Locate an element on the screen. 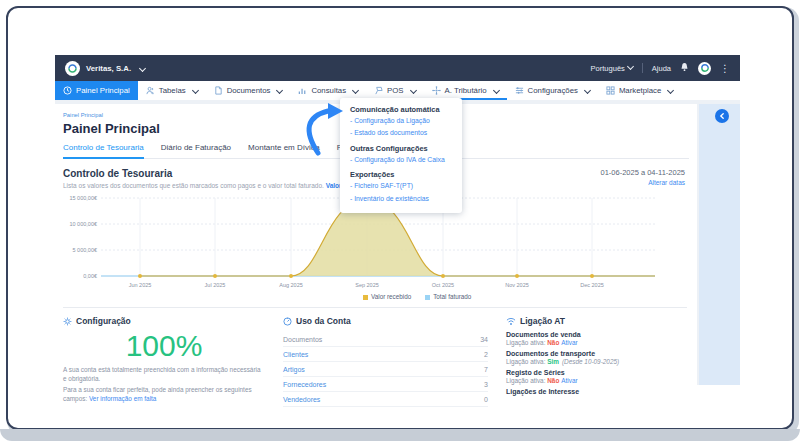 This screenshot has width=800, height=443. at-item-registo-series: Registo de Séries Ligação ativa: NãoAtiv… is located at coordinates (596, 376).